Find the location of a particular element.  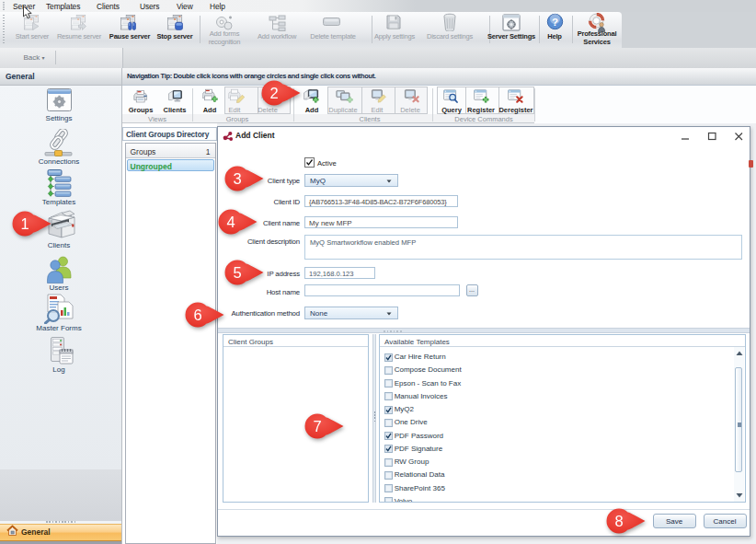

svg-text: 1 is located at coordinates (24, 223).